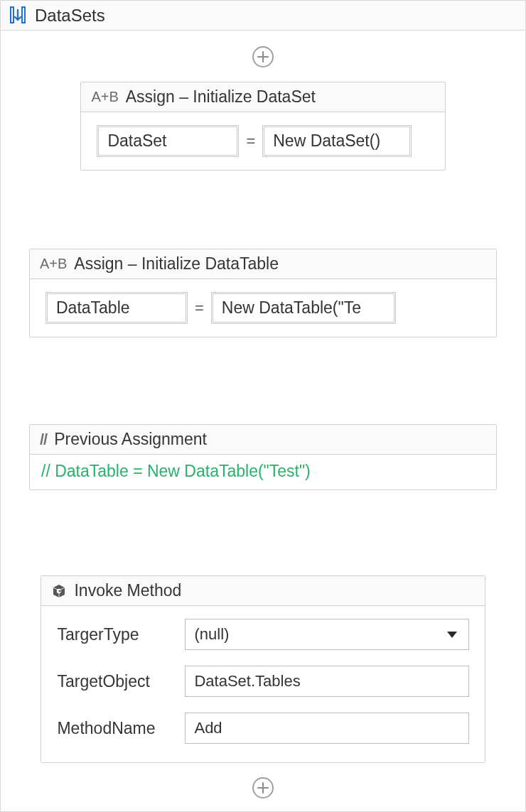 This screenshot has width=526, height=812. What do you see at coordinates (263, 591) in the screenshot?
I see `activity-header: Invoke Method` at bounding box center [263, 591].